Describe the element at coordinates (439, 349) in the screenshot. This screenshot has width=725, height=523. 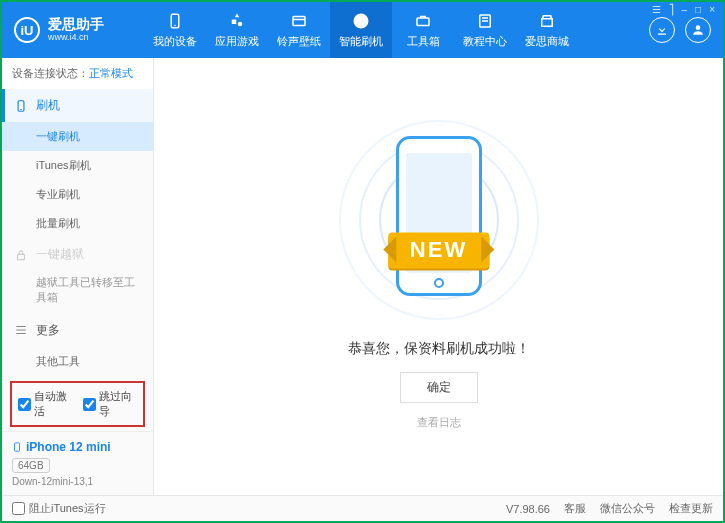
I see `success-message: 恭喜您，保资料刷机成功啦！` at that location.